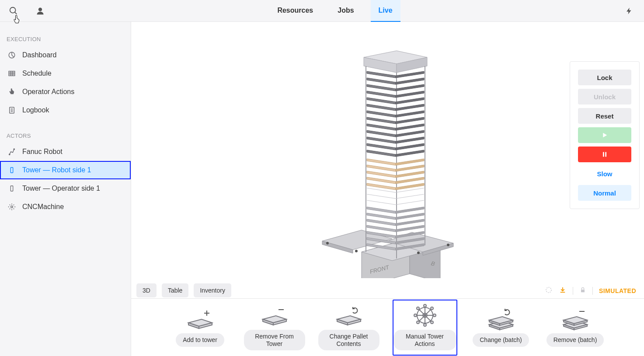 The width and height of the screenshot is (644, 356). I want to click on section-title-actors: ACTORS, so click(66, 135).